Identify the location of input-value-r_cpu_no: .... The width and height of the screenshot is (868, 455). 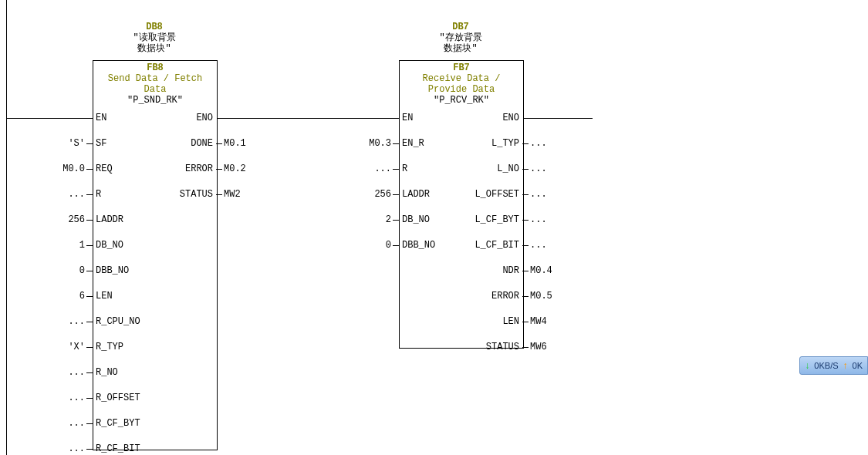
(58, 322).